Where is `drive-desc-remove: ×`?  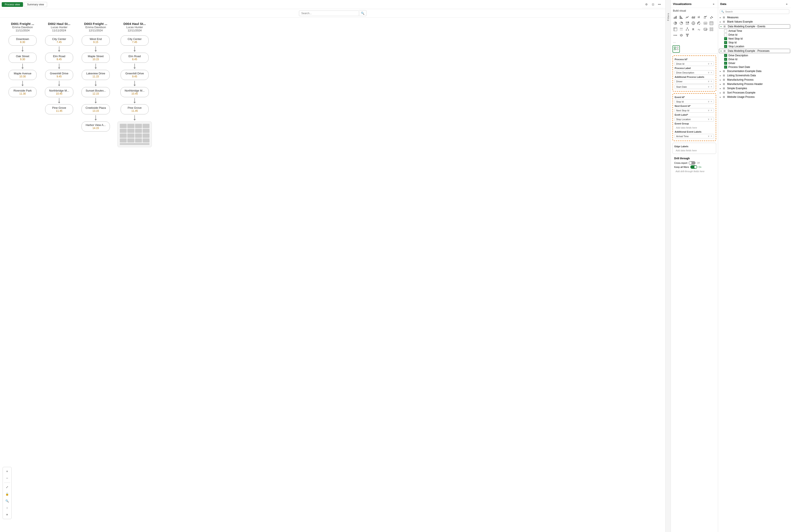 drive-desc-remove: × is located at coordinates (712, 73).